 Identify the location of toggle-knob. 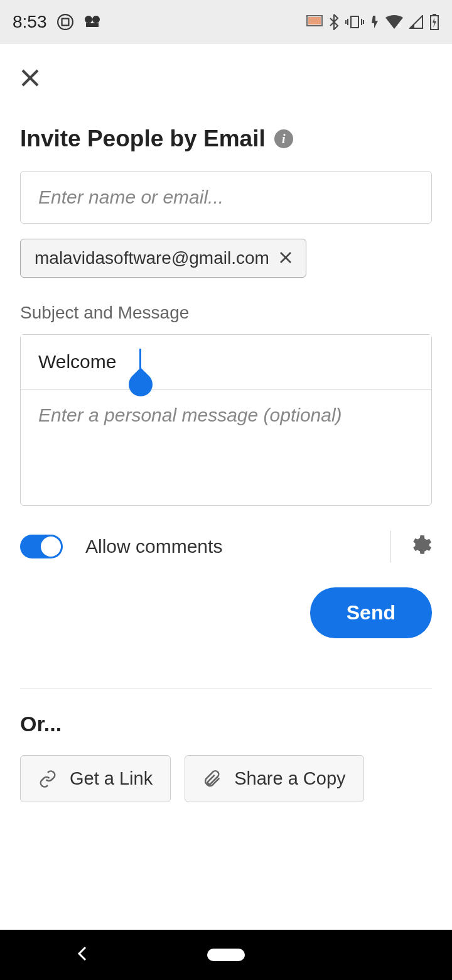
(51, 547).